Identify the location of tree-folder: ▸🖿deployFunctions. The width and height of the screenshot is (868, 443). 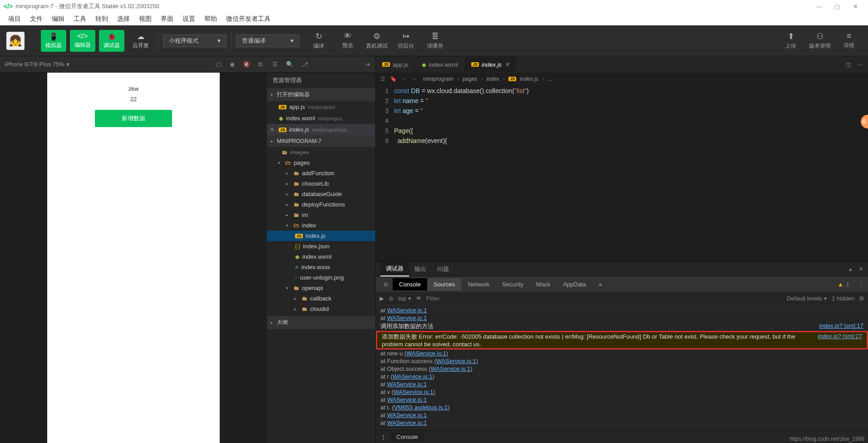
(321, 204).